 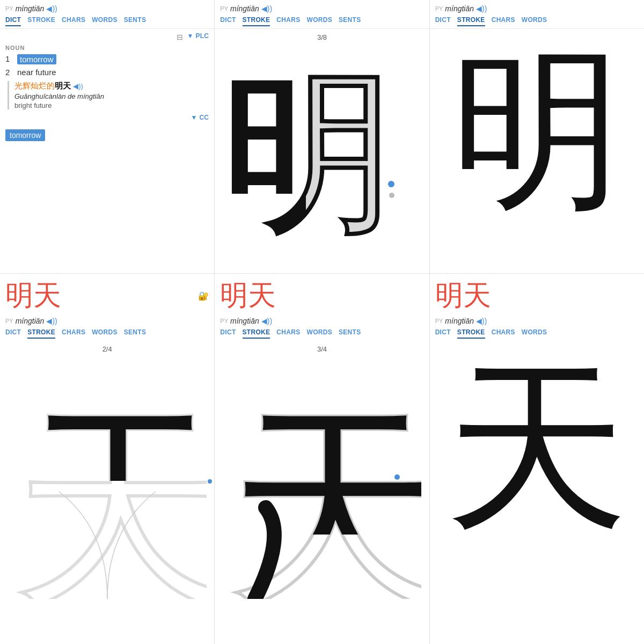 I want to click on stroke-panel-2: PY míngtiān ◀)) DICT STROKE CHARS WORDS …, so click(x=537, y=136).